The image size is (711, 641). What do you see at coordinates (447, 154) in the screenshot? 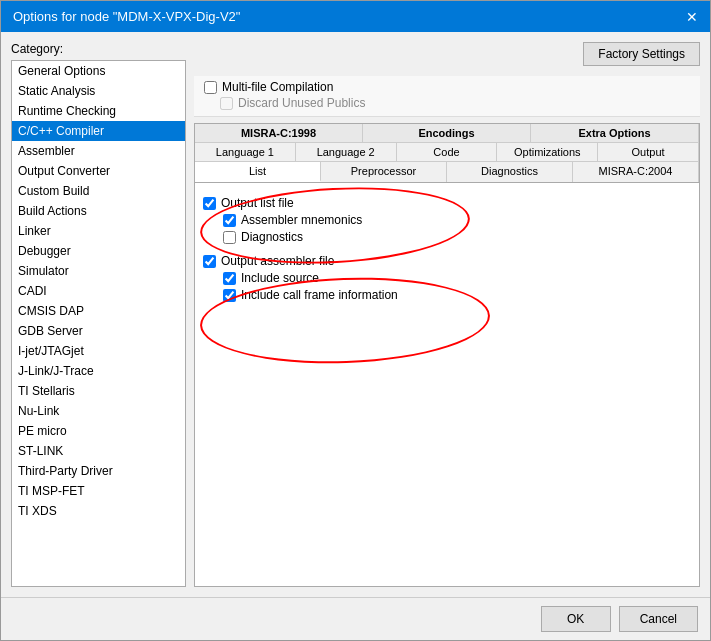
I see `tabs-container: MISRA-C:1998 Encodings Extra Options Lan…` at bounding box center [447, 154].